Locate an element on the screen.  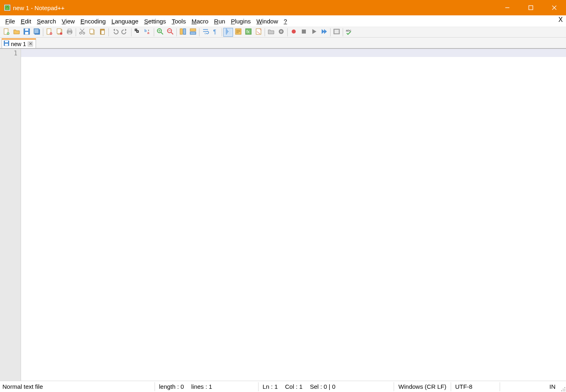
redo-icon is located at coordinates (125, 32).